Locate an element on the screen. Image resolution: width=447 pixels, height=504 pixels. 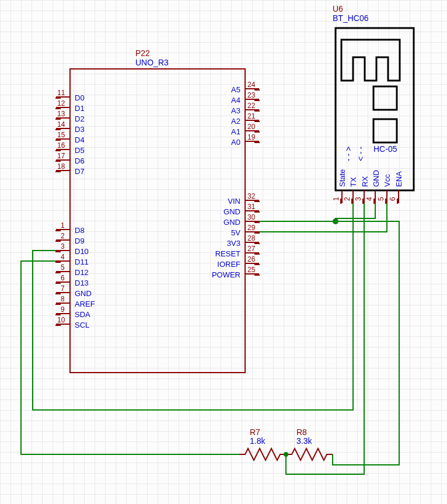
svg-text: 1.8k is located at coordinates (258, 441).